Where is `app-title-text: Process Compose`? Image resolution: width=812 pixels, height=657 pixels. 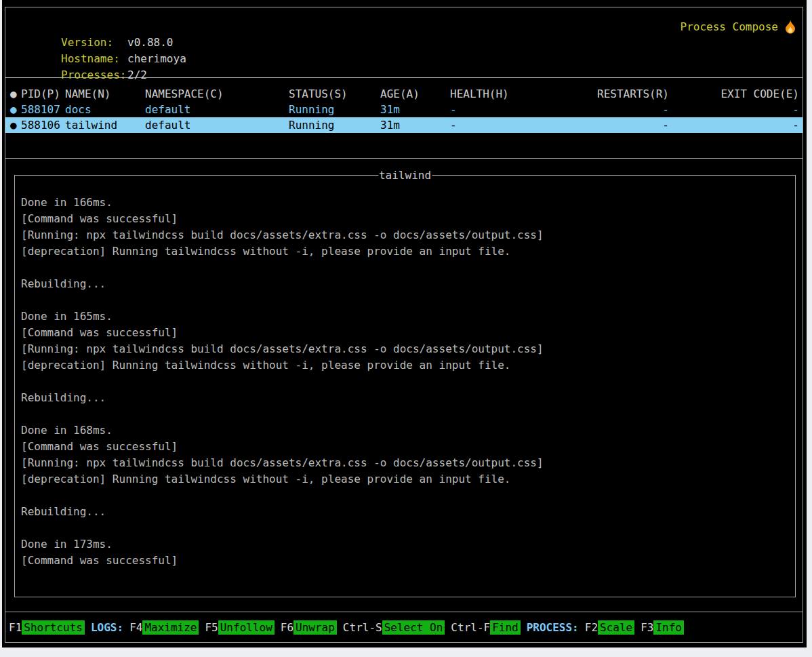 app-title-text: Process Compose is located at coordinates (729, 27).